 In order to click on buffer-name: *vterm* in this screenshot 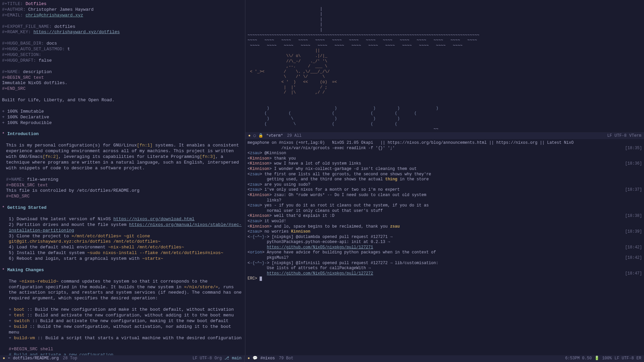, I will do `click(274, 136)`.